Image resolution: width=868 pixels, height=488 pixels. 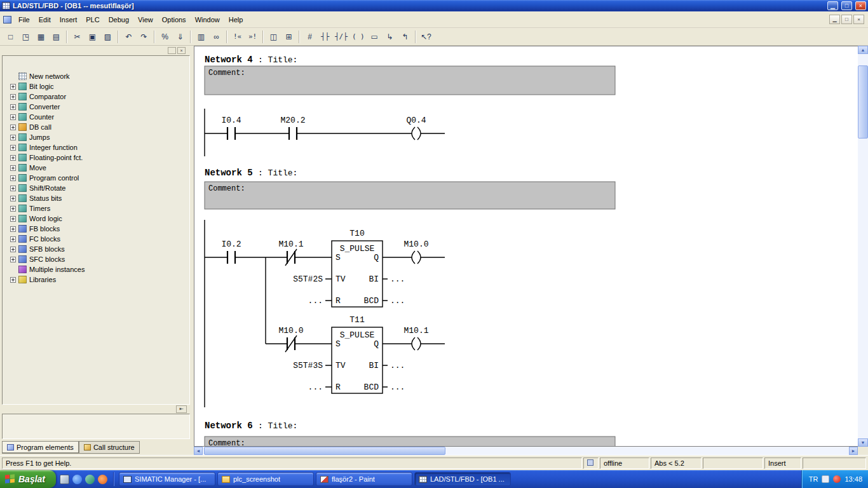 I want to click on tree-item-fb-blocks: FB blocks, so click(x=96, y=229).